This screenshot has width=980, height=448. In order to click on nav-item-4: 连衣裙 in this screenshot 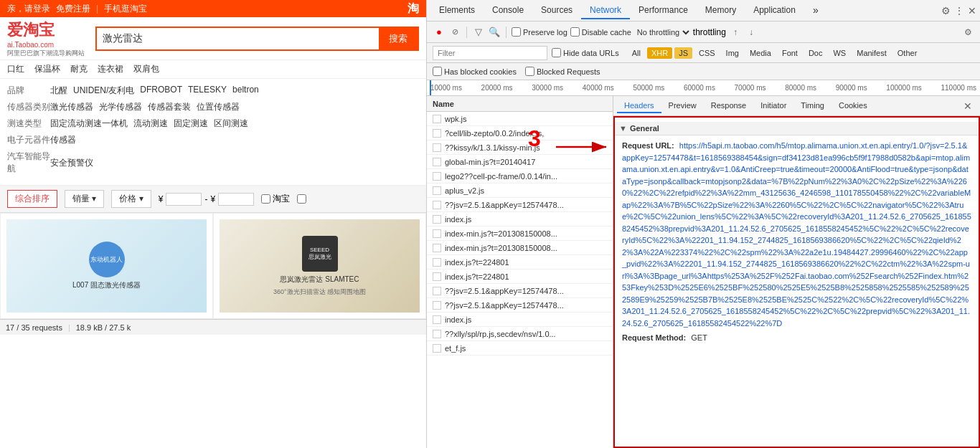, I will do `click(110, 69)`.